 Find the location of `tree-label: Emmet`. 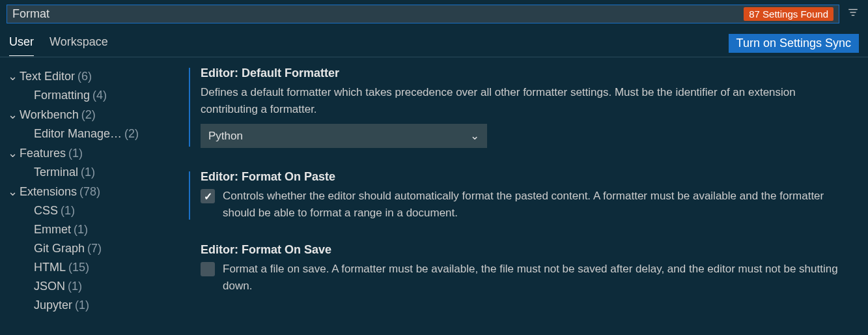

tree-label: Emmet is located at coordinates (52, 229).